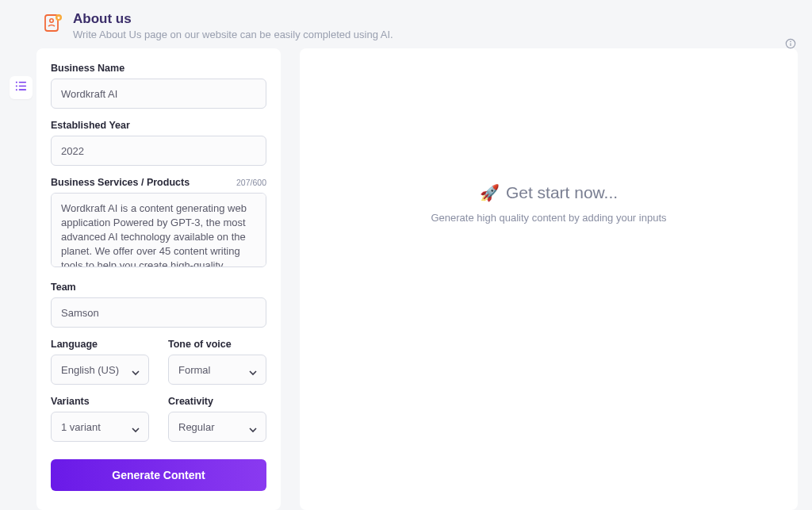 This screenshot has width=812, height=510. Describe the element at coordinates (121, 182) in the screenshot. I see `services-label: Business Services / Products` at that location.